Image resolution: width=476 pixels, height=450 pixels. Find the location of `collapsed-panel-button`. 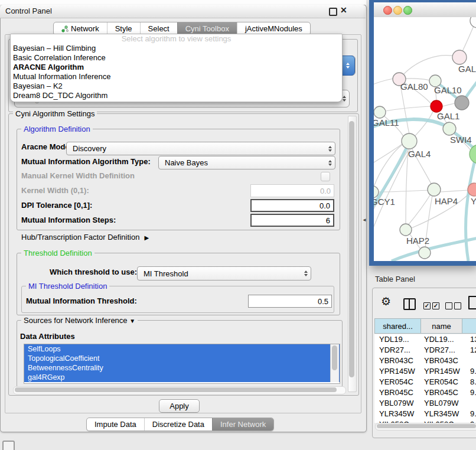

collapsed-panel-button is located at coordinates (8, 445).